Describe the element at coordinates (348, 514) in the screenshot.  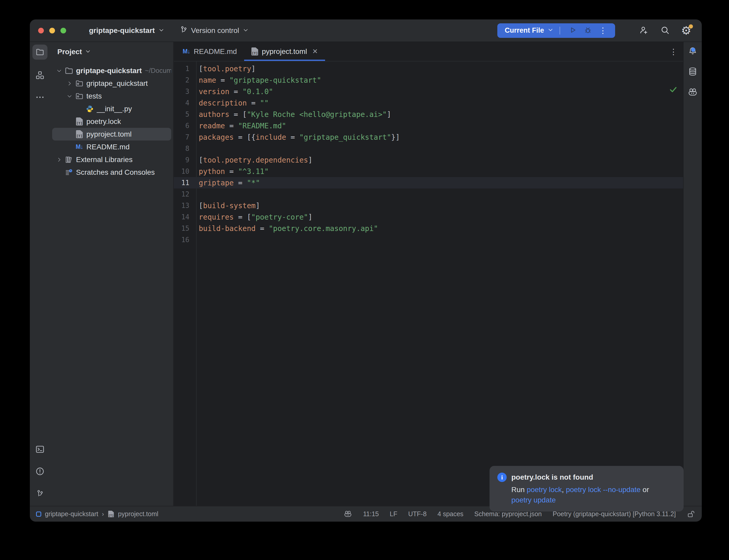
I see `ai-assistant-status-icon` at that location.